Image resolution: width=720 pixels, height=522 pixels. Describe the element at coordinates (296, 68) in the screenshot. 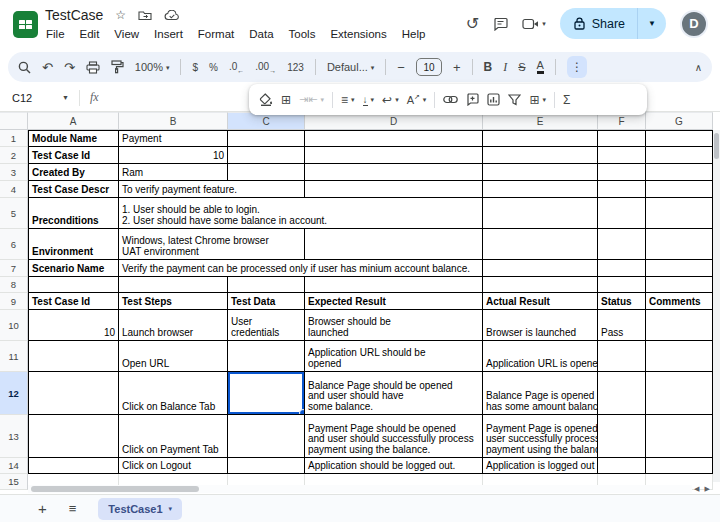

I see `more-formats-button: 123` at that location.